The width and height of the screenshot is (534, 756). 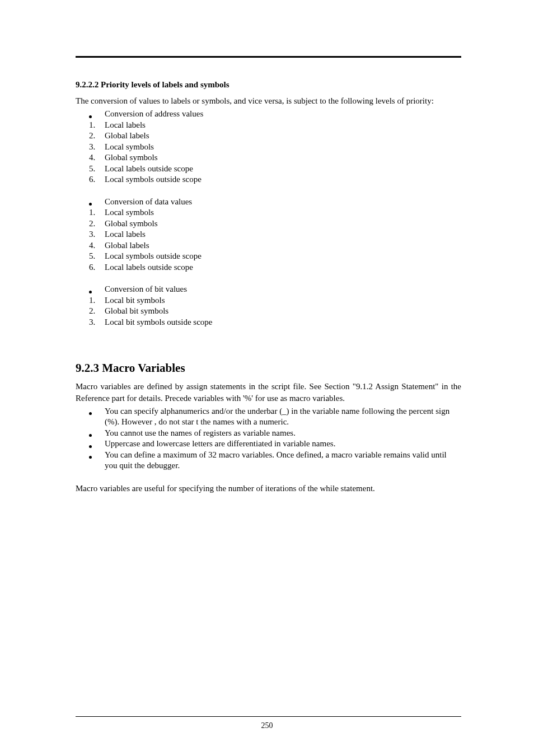 What do you see at coordinates (269, 125) in the screenshot?
I see `list-item: 1.Local labels` at bounding box center [269, 125].